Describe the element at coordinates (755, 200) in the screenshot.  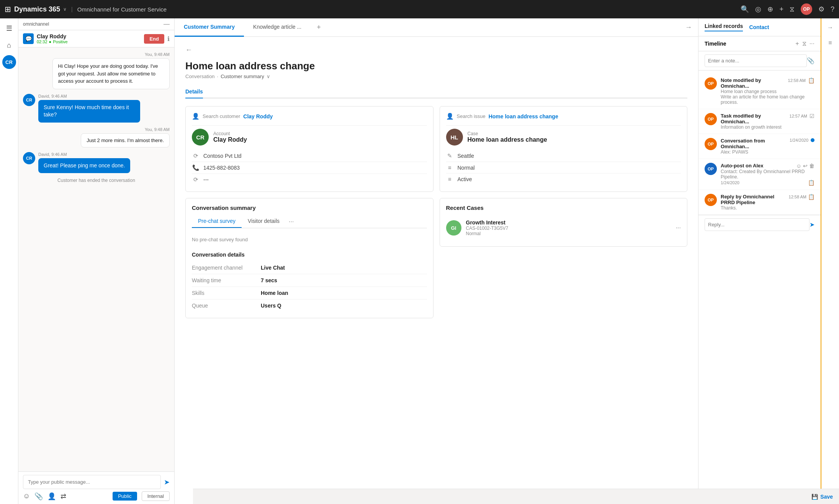
I see `tl-title-5: Reply by Omnichannel PRRD Pipeline` at that location.